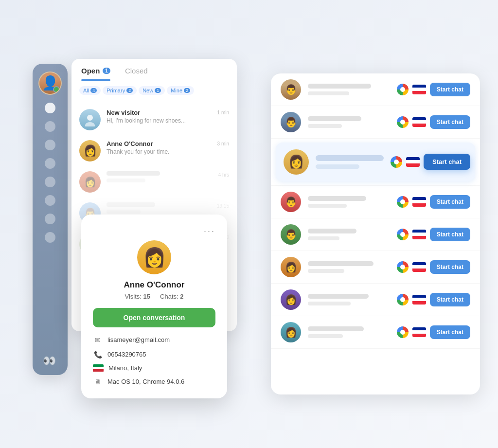  Describe the element at coordinates (98, 340) in the screenshot. I see `email-icon: ✉` at that location.